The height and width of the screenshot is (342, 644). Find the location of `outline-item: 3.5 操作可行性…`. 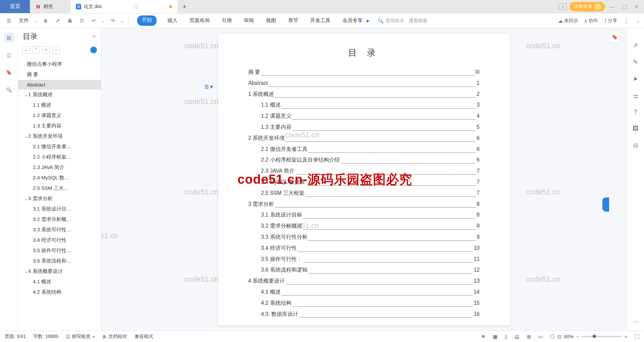

outline-item: 3.5 操作可行性… is located at coordinates (60, 251).